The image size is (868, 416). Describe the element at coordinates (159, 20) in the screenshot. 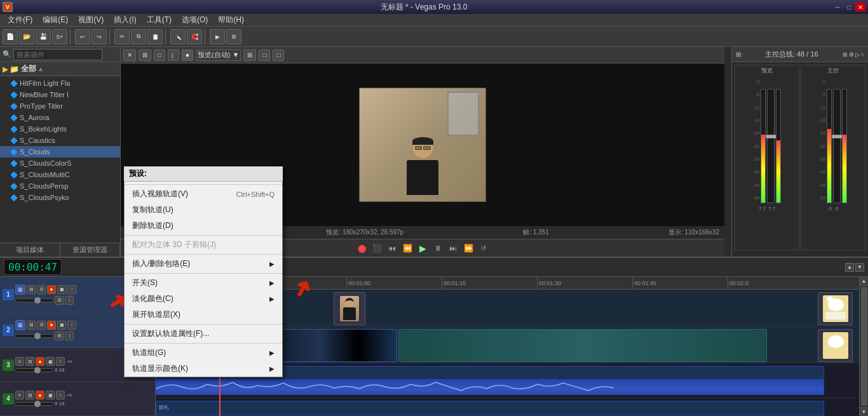

I see `menu-tools: 工具(T)` at that location.